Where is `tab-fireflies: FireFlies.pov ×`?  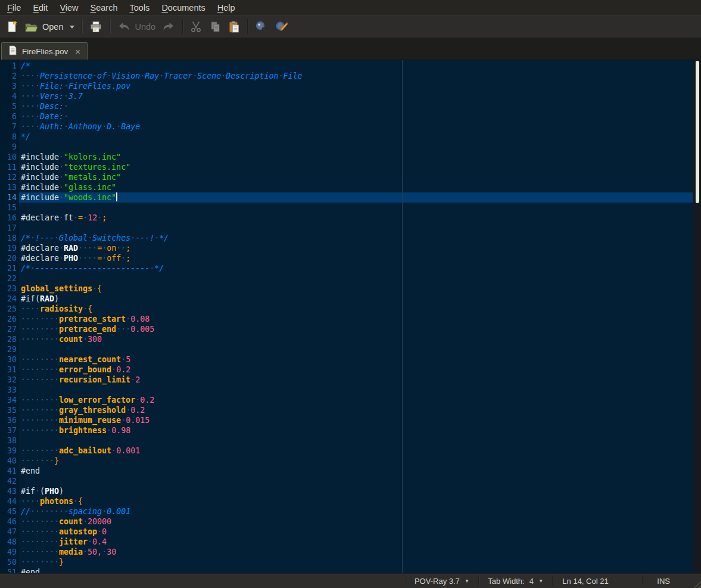 tab-fireflies: FireFlies.pov × is located at coordinates (44, 51).